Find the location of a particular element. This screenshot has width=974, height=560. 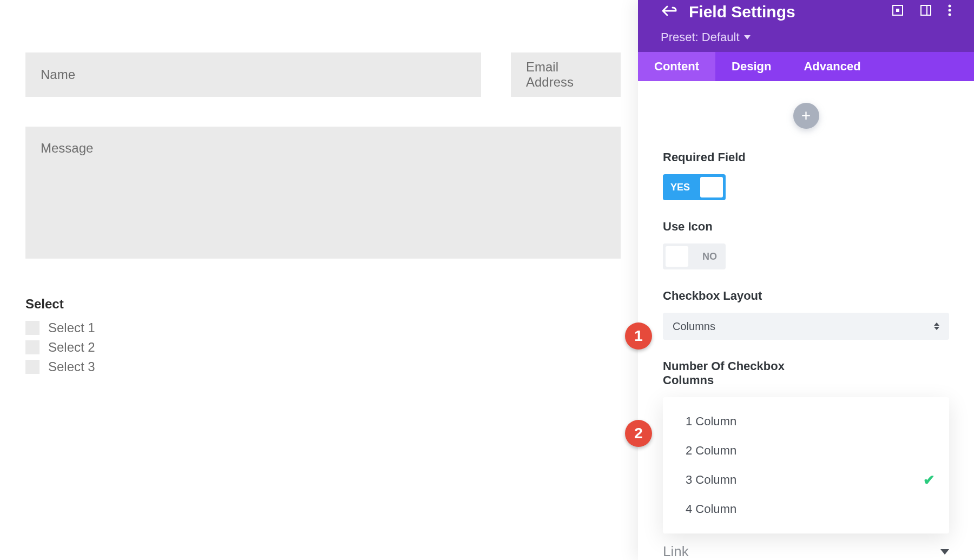

dropdown-item-label: 4 Column is located at coordinates (711, 509).